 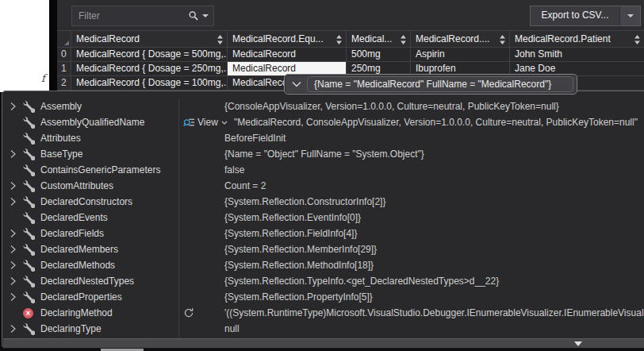 What do you see at coordinates (287, 39) in the screenshot?
I see `column-header: MedicalRecord.Equ...` at bounding box center [287, 39].